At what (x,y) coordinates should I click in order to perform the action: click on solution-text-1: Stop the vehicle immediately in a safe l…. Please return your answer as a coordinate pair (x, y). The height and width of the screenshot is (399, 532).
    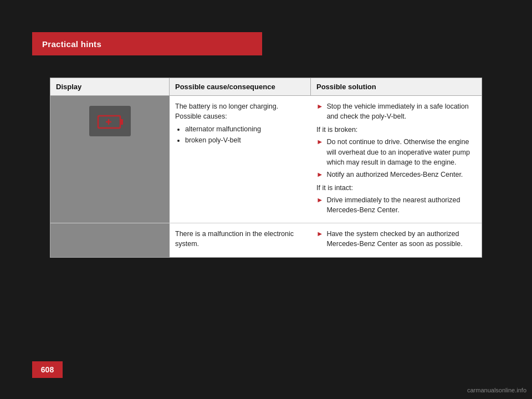
    Looking at the image, I should click on (402, 111).